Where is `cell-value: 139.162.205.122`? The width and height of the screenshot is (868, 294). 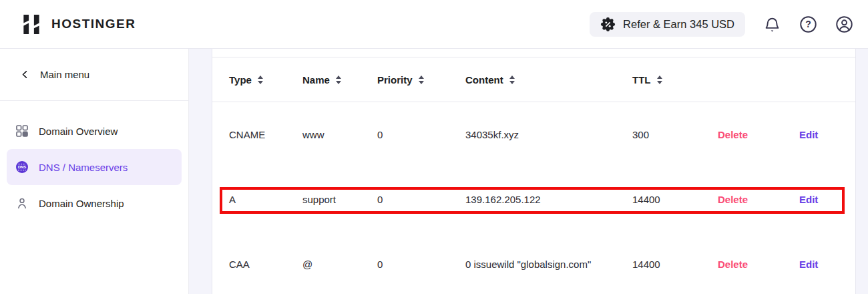 cell-value: 139.162.205.122 is located at coordinates (531, 200).